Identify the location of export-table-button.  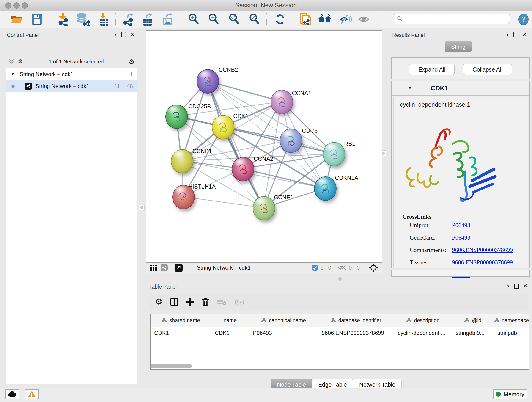
(148, 19).